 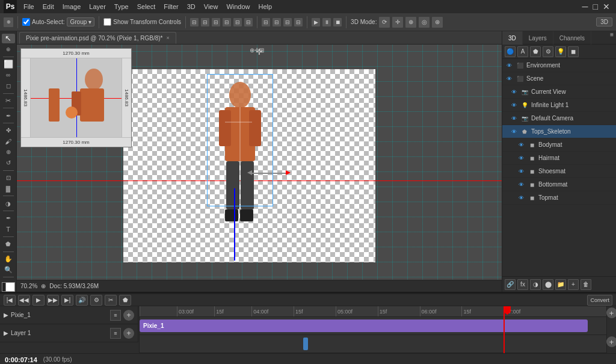 I want to click on brush-tool: 🖌, so click(x=8, y=141).